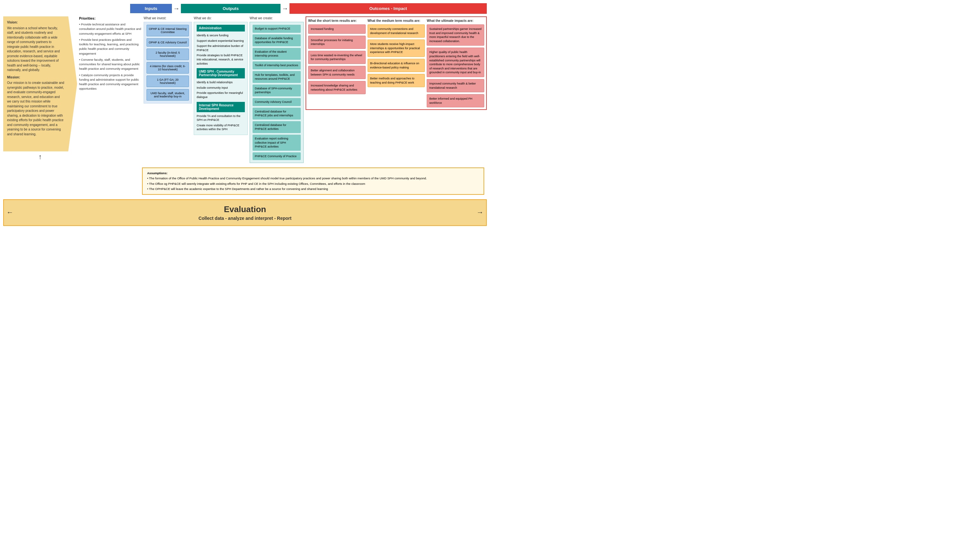  What do you see at coordinates (313, 184) in the screenshot?
I see `assumption-1: • The Office og PHP&CE will seemly integ…` at bounding box center [313, 184].